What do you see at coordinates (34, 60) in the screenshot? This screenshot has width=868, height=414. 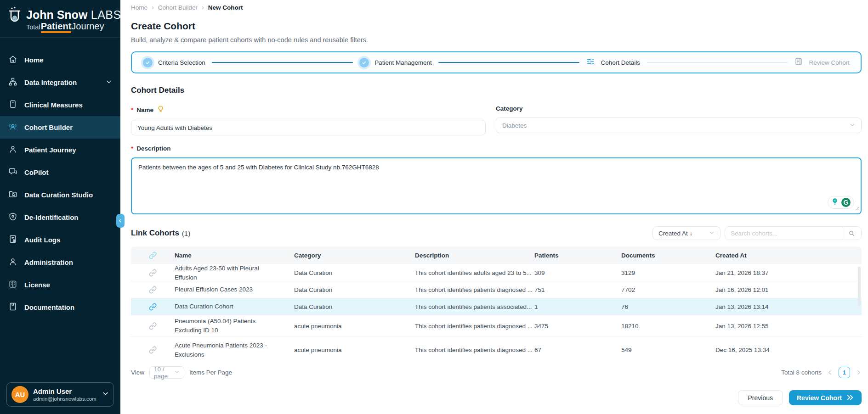 I see `sidebar-item-label: Home` at bounding box center [34, 60].